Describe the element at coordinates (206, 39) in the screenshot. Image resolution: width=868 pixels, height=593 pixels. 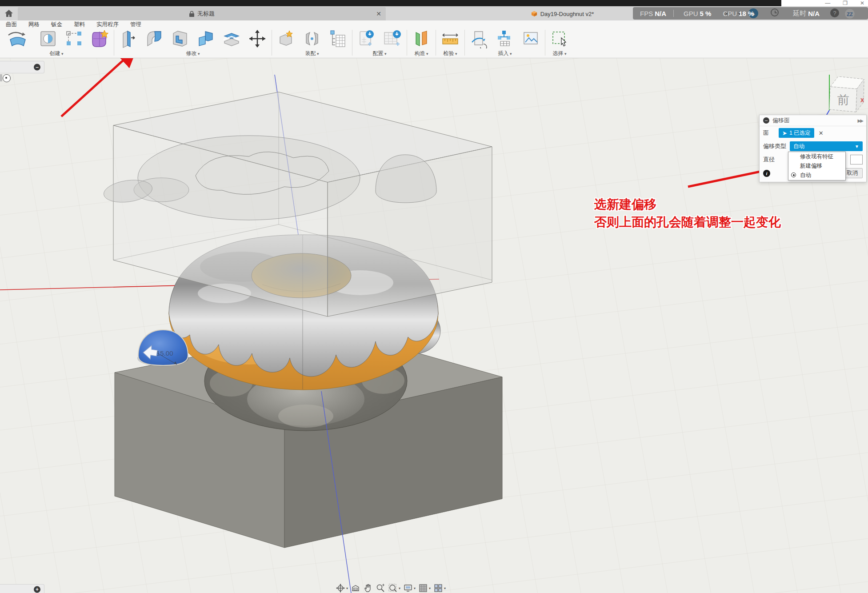
I see `combine-button` at that location.